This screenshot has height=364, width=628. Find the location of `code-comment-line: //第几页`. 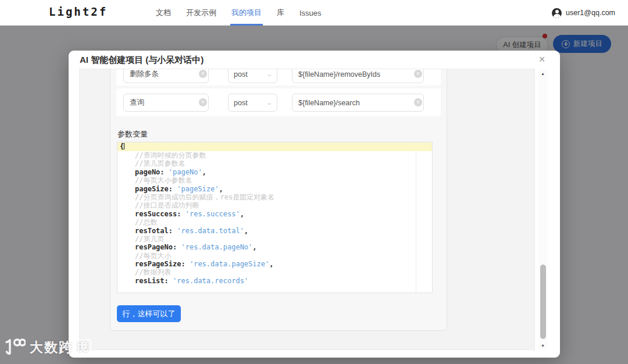

code-comment-line: //第几页 is located at coordinates (274, 239).